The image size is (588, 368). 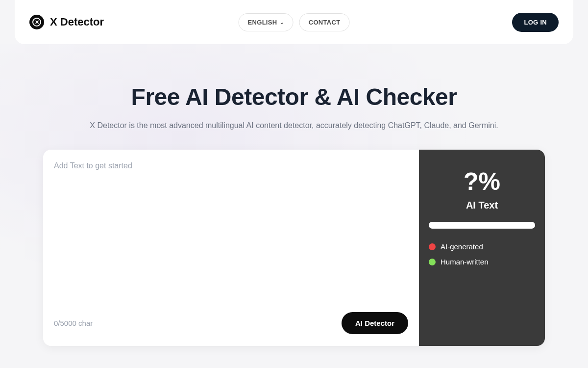 What do you see at coordinates (375, 323) in the screenshot?
I see `detect-button: AI Detector` at bounding box center [375, 323].